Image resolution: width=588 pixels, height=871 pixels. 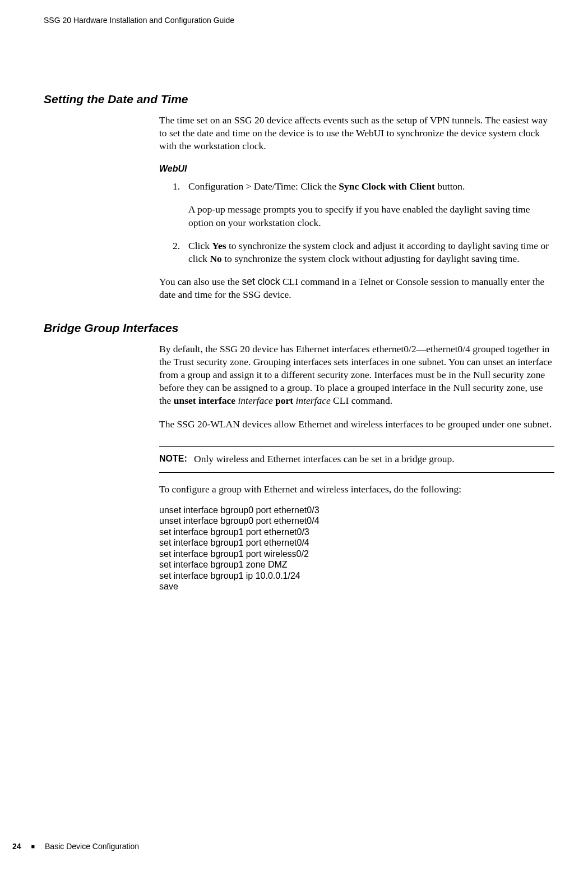 What do you see at coordinates (356, 489) in the screenshot?
I see `bgroup-p3: To configure a group with Ethernet and w…` at bounding box center [356, 489].